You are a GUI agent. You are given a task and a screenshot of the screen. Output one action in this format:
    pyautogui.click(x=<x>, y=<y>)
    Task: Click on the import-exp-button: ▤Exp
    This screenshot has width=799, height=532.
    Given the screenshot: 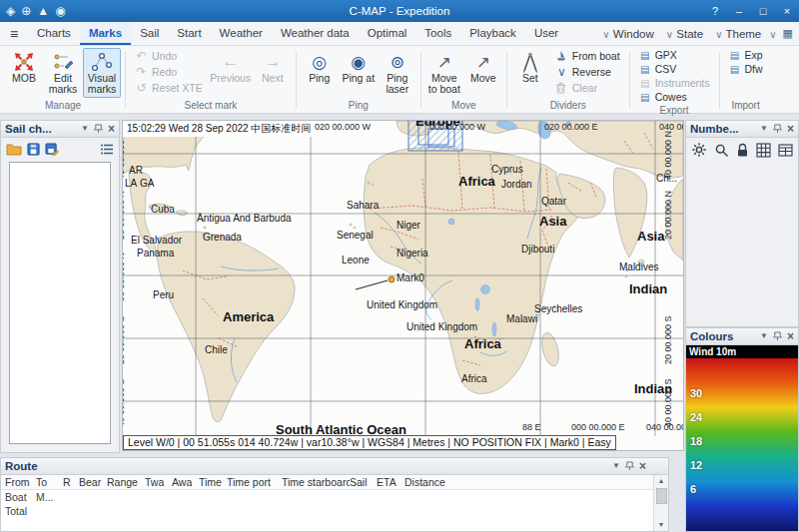 What is the action you would take?
    pyautogui.click(x=746, y=55)
    